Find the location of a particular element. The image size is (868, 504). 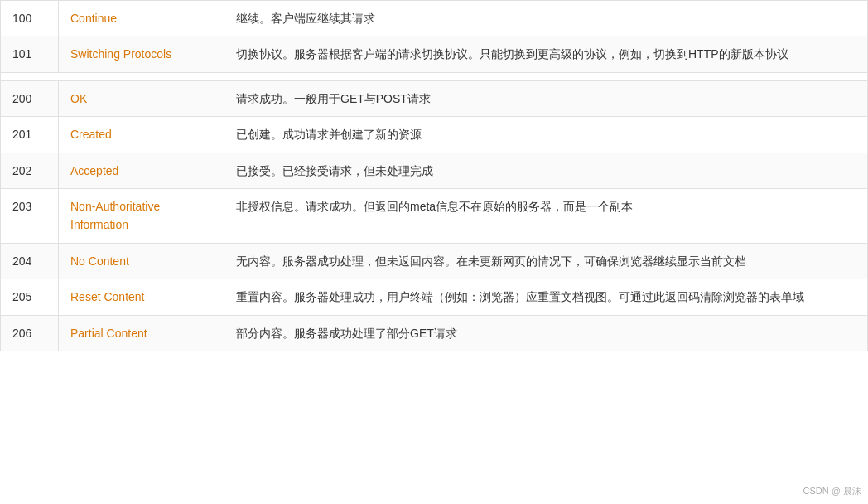

status-code: 203 is located at coordinates (30, 216).